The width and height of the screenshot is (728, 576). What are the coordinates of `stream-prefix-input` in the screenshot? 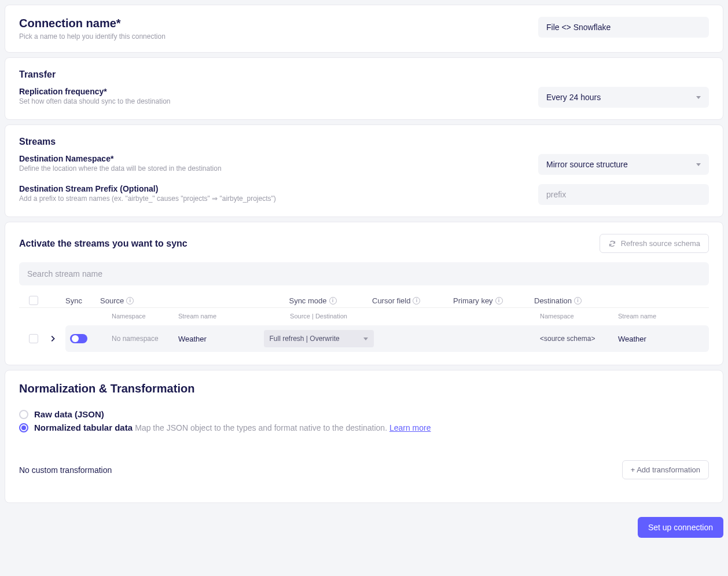 It's located at (624, 195).